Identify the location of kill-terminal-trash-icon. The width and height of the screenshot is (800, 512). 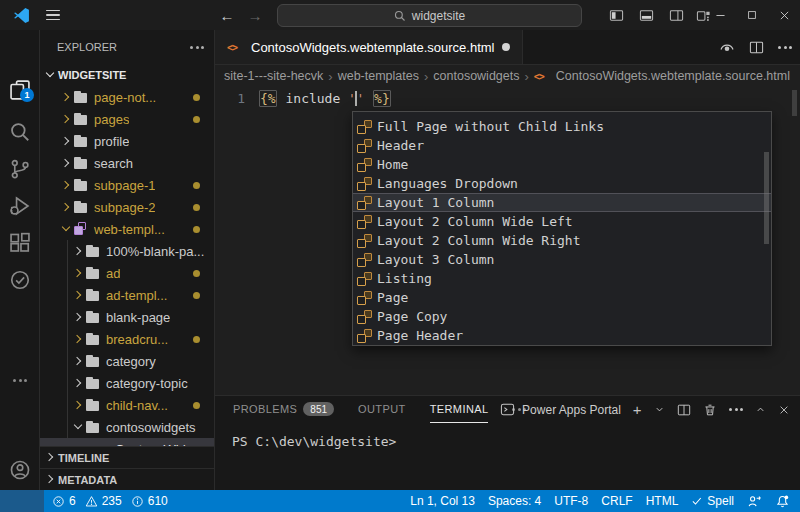
(710, 410).